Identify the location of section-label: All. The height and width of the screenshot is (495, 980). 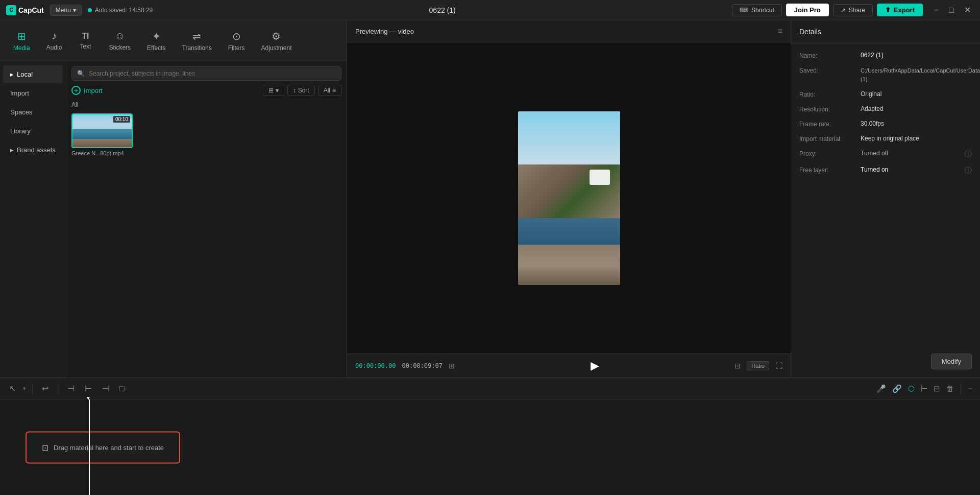
(206, 105).